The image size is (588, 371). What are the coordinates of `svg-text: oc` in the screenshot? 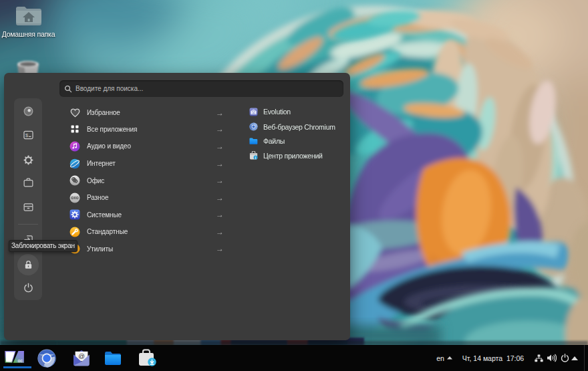 It's located at (20, 361).